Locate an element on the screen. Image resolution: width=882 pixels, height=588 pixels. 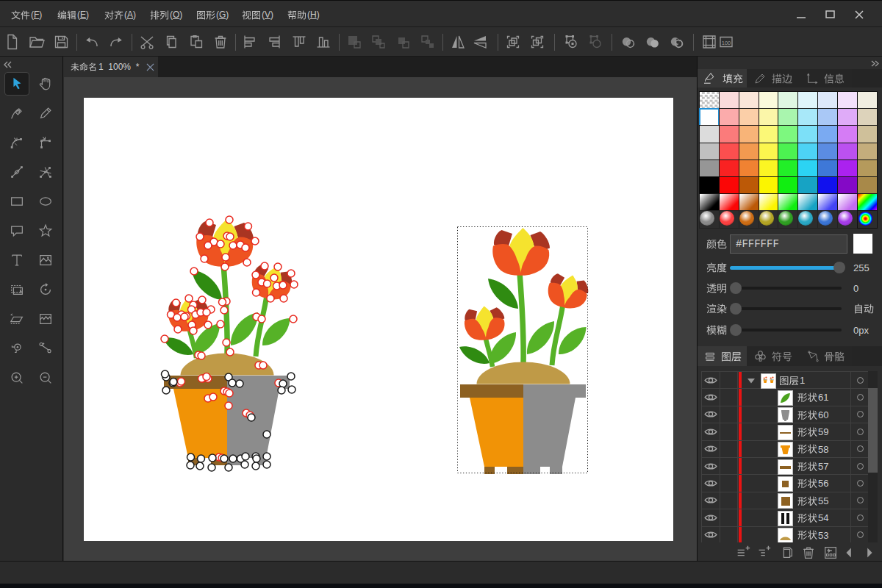
svg-text: 100 is located at coordinates (726, 43).